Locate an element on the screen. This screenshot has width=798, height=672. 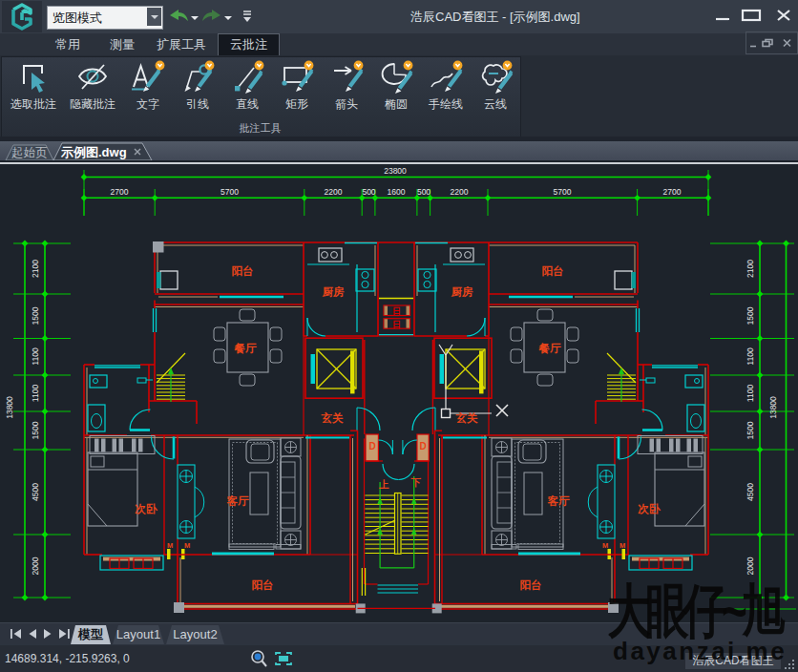
svg-text: 示例图.dwg is located at coordinates (94, 153).